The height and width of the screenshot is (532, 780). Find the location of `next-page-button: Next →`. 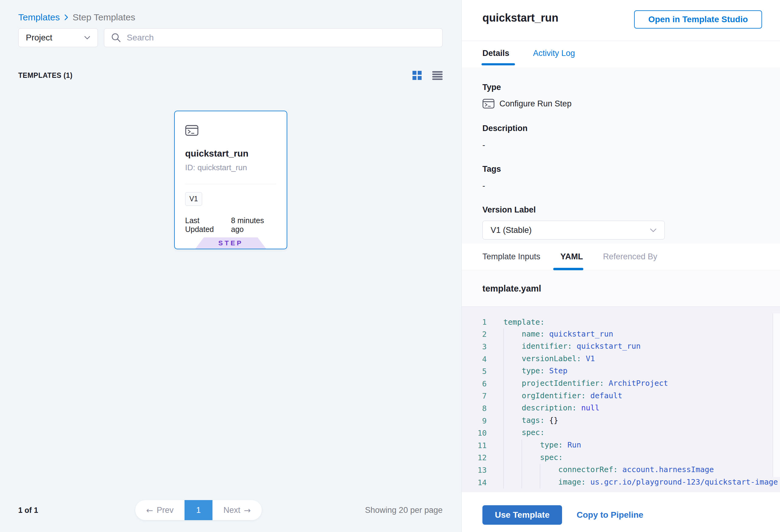

next-page-button: Next → is located at coordinates (237, 510).